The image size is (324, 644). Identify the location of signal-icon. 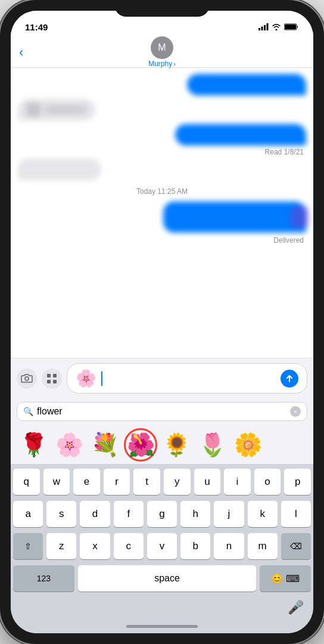
(263, 27).